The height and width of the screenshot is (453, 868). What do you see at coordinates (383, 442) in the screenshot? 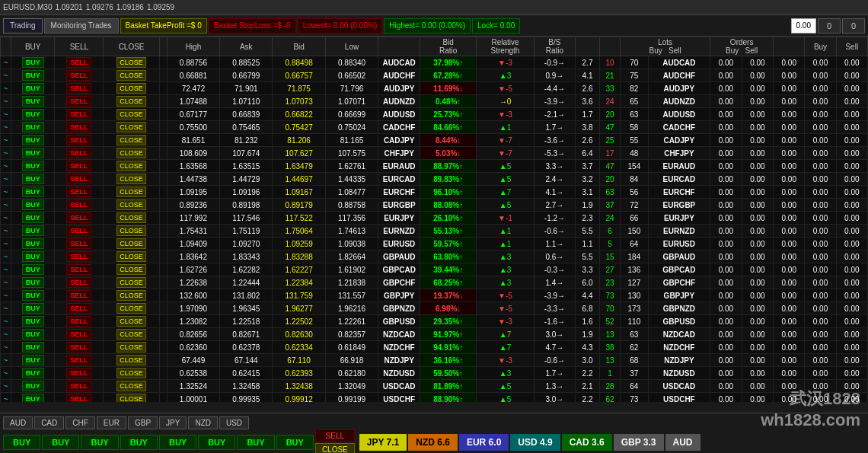
I see `currency-pill-jpy-7.1: JPY 7.1` at bounding box center [383, 442].